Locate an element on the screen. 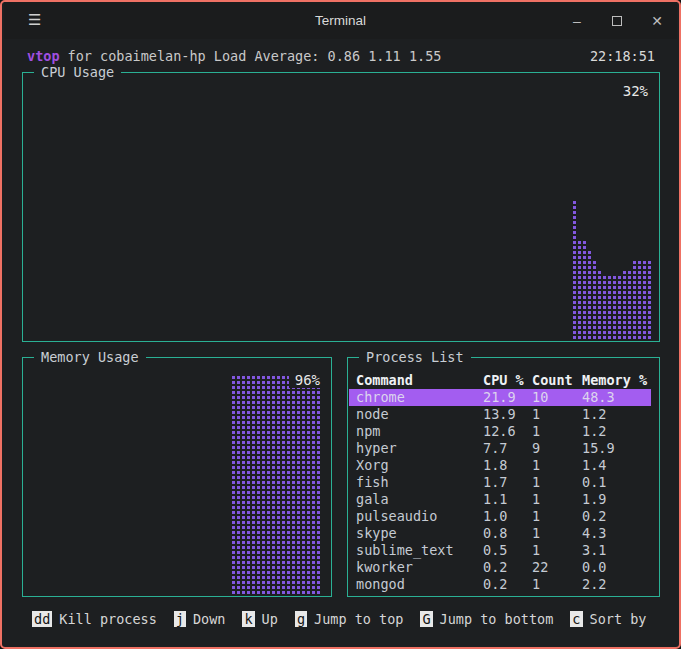  keybinding-jump-to-bottom: GJump to bottom is located at coordinates (486, 619).